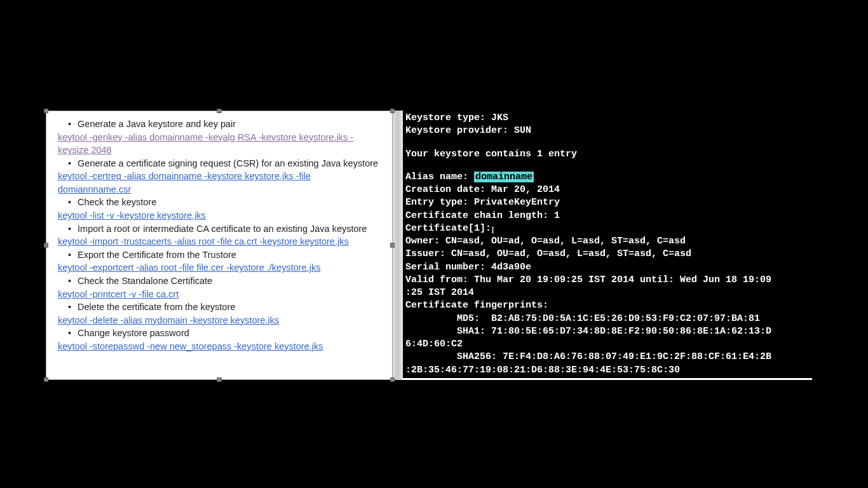  I want to click on bullet-item: Check the keystore, so click(222, 202).